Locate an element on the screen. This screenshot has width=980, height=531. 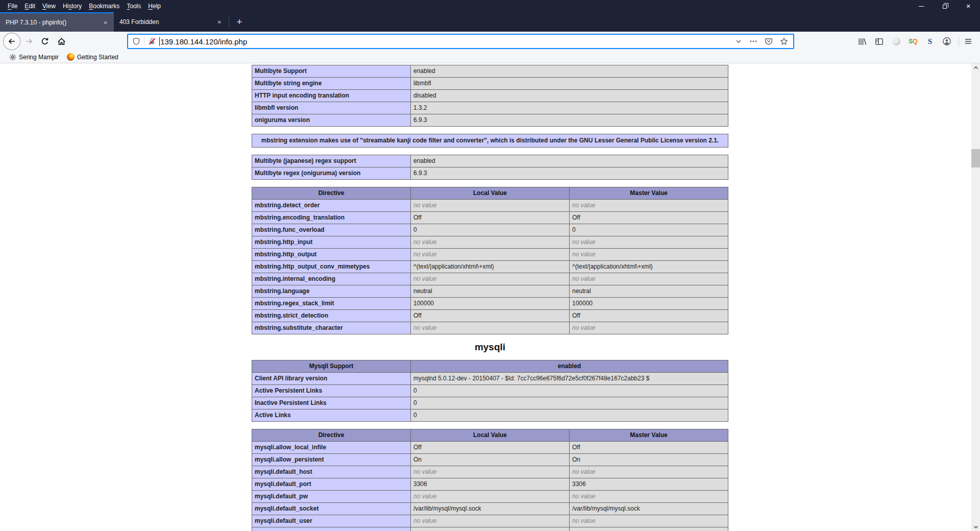
bookmark-item-sering-mampir: Sering Mampir is located at coordinates (34, 57).